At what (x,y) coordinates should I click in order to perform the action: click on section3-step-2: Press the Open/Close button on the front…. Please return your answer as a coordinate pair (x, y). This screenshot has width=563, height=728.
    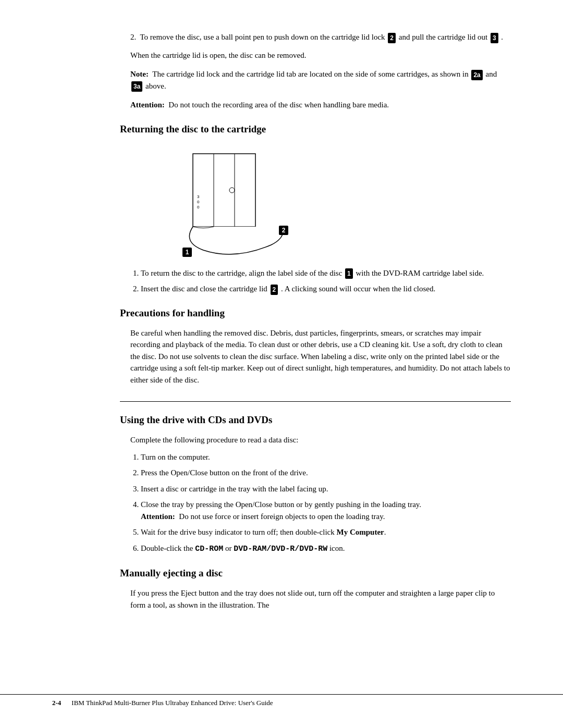
    Looking at the image, I should click on (326, 473).